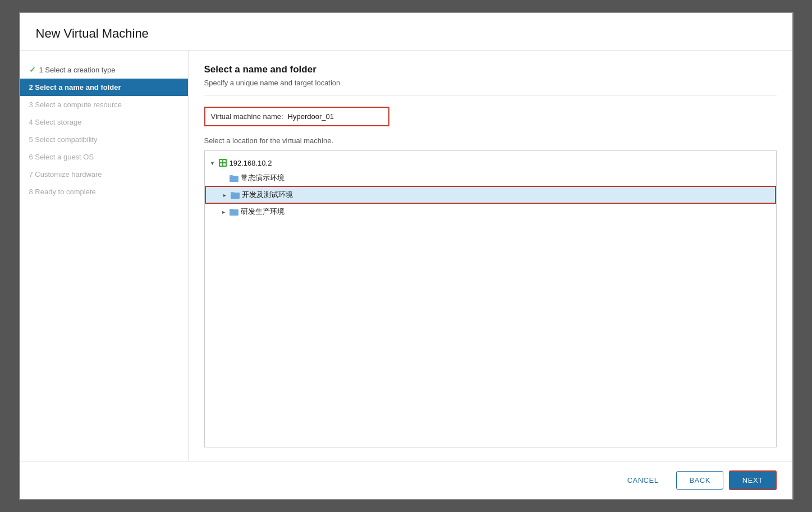  I want to click on vm-name-row: Virtual machine name:, so click(297, 117).